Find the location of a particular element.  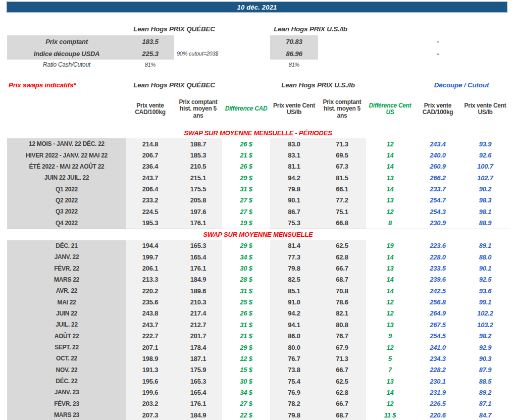

column-header-hist-us: Prix comptant hist. moyen 5 ans is located at coordinates (342, 109).